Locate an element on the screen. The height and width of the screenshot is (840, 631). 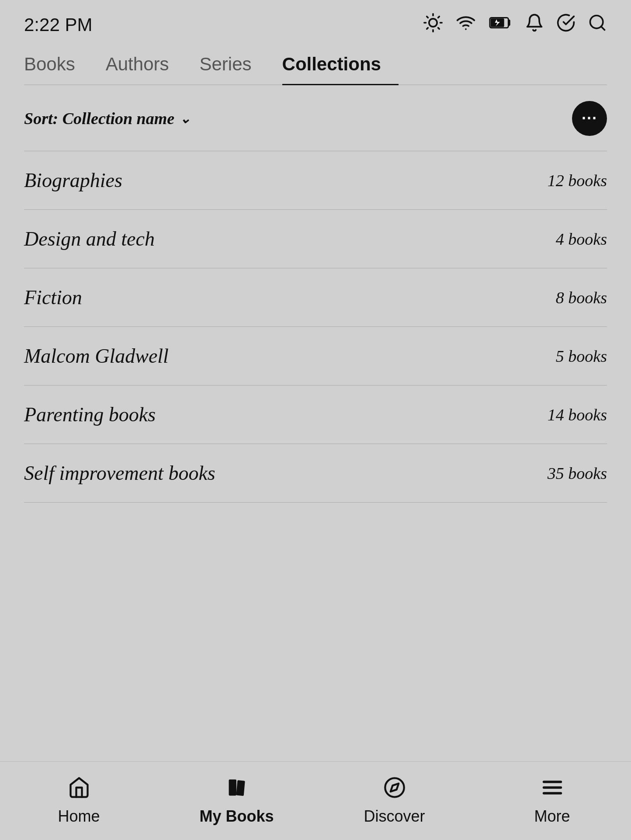
collection-item-parenting: Parenting books 14 books is located at coordinates (316, 414).